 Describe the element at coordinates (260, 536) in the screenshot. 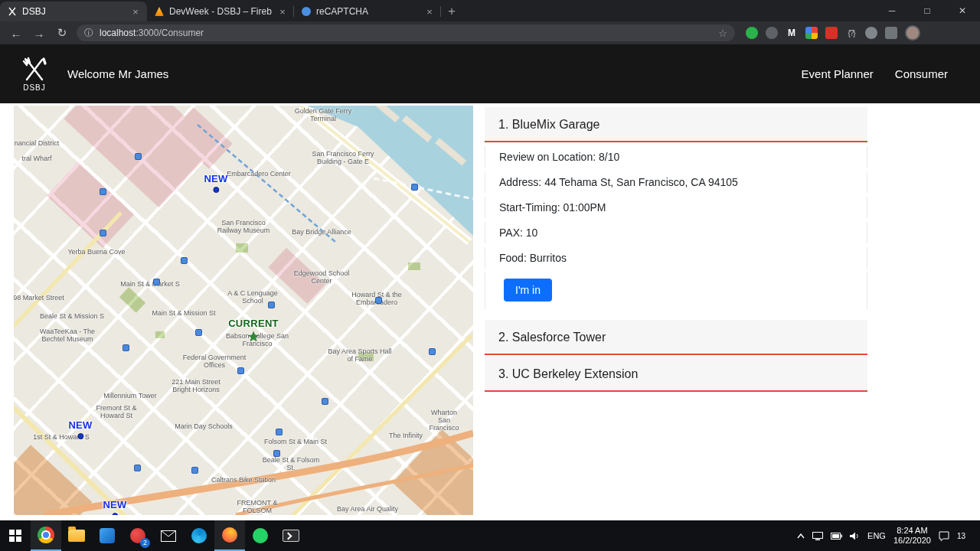

I see `taskbar-whatsapp` at that location.